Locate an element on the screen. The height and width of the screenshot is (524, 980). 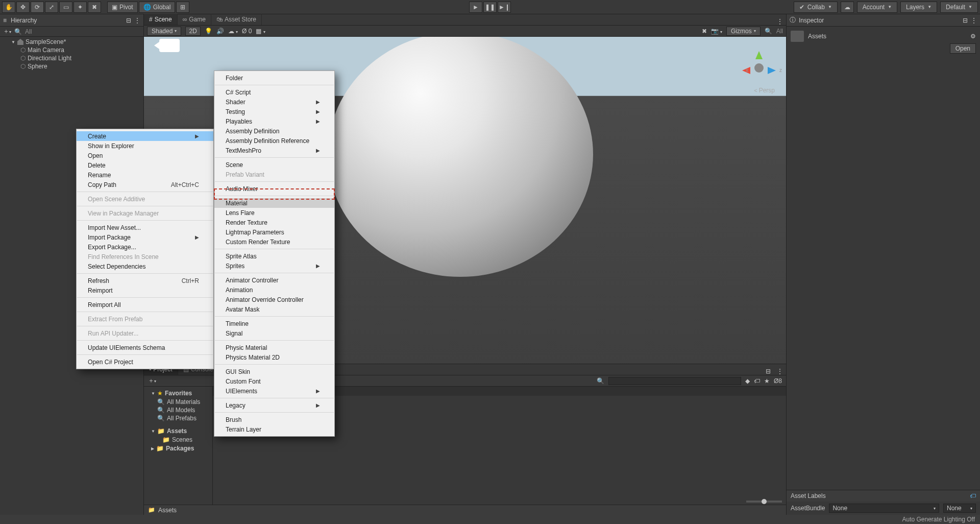
menu-item: Export Package... is located at coordinates (145, 247).